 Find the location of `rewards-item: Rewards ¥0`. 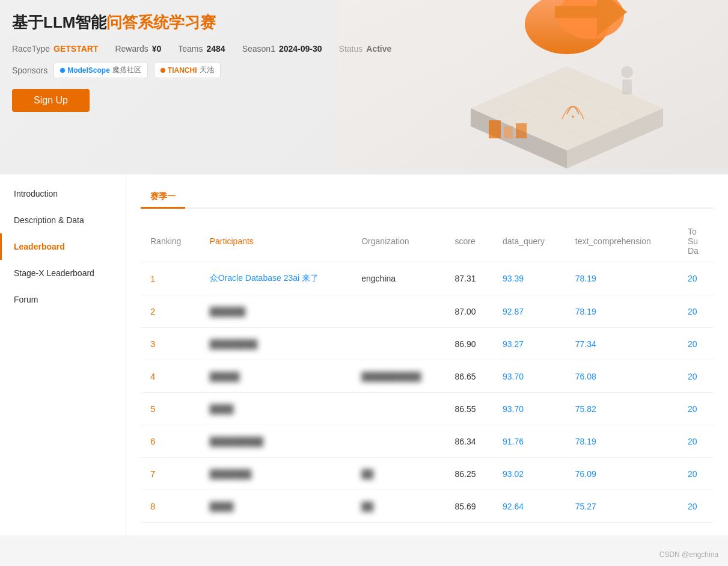

rewards-item: Rewards ¥0 is located at coordinates (138, 49).